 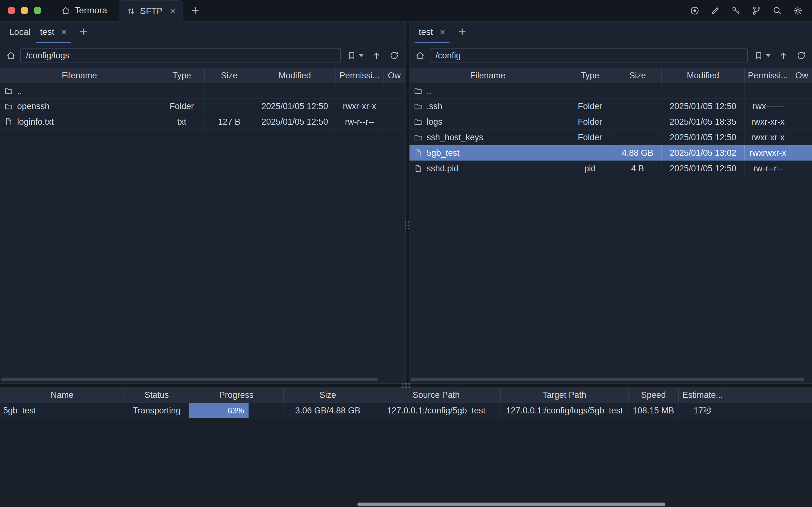 What do you see at coordinates (611, 122) in the screenshot?
I see `table-row: logs Folder 2025/01/05 18:35 rwxr-xr-x` at bounding box center [611, 122].